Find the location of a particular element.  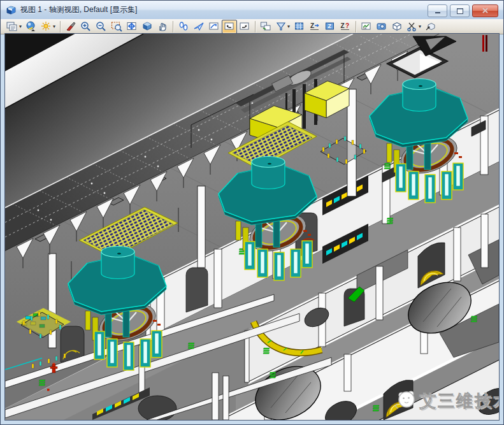

navigate-view-icon is located at coordinates (214, 27).